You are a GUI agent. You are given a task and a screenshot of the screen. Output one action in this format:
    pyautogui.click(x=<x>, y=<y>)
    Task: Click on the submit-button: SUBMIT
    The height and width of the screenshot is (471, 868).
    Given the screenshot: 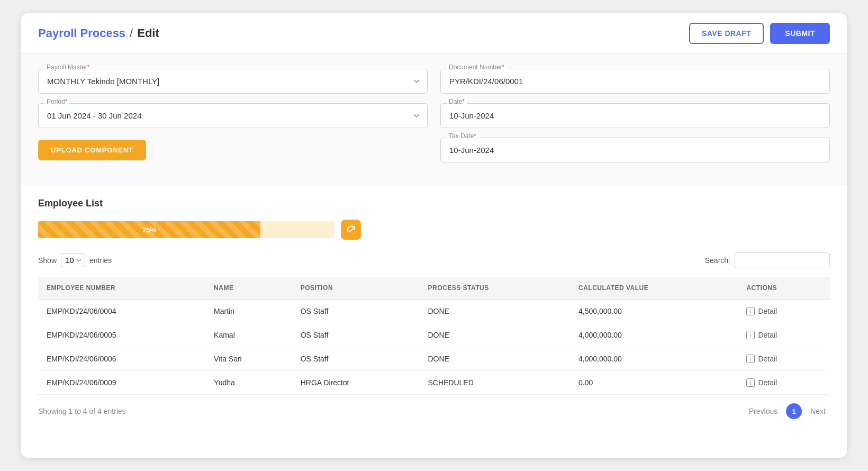 What is the action you would take?
    pyautogui.click(x=800, y=33)
    